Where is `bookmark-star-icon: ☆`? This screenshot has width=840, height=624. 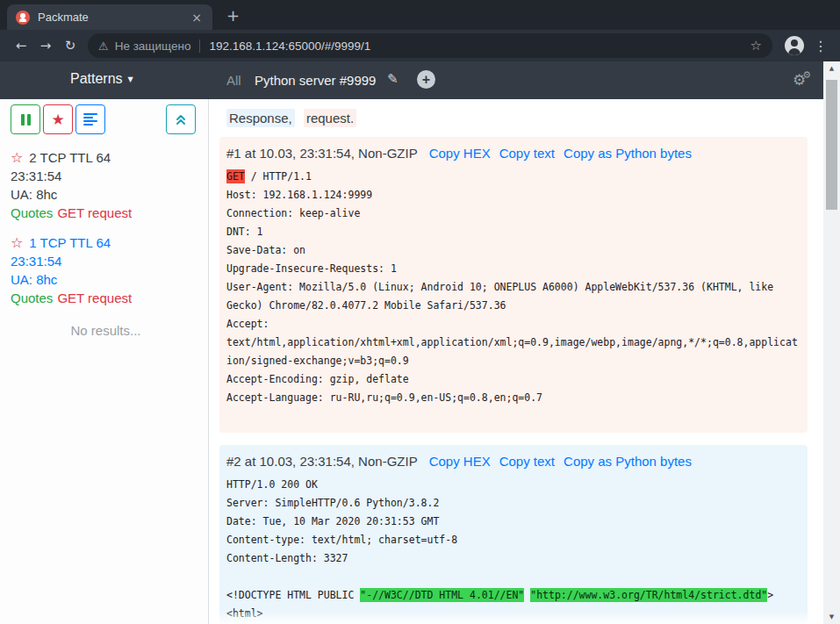
bookmark-star-icon: ☆ is located at coordinates (757, 46).